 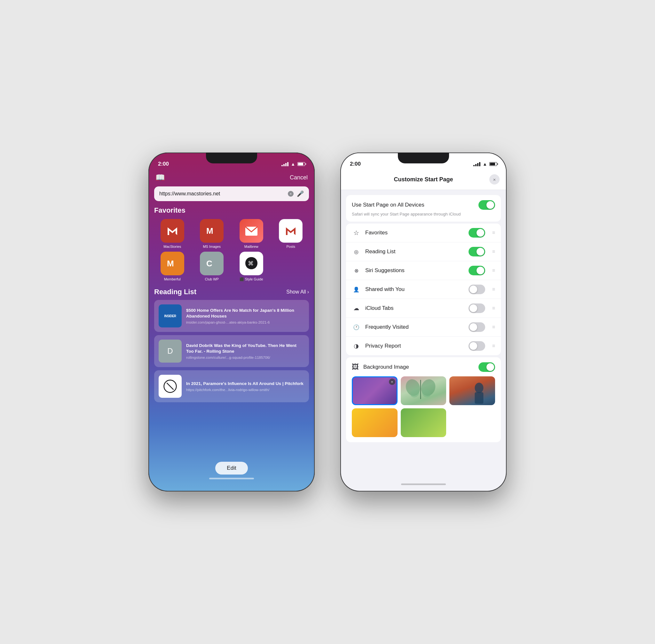 I want to click on cust-status-icons: ▲, so click(x=485, y=164).